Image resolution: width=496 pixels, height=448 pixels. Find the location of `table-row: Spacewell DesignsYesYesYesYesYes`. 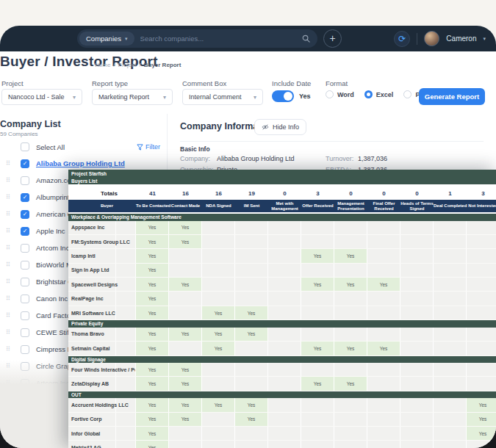

table-row: Spacewell DesignsYesYesYesYesYes is located at coordinates (282, 285).